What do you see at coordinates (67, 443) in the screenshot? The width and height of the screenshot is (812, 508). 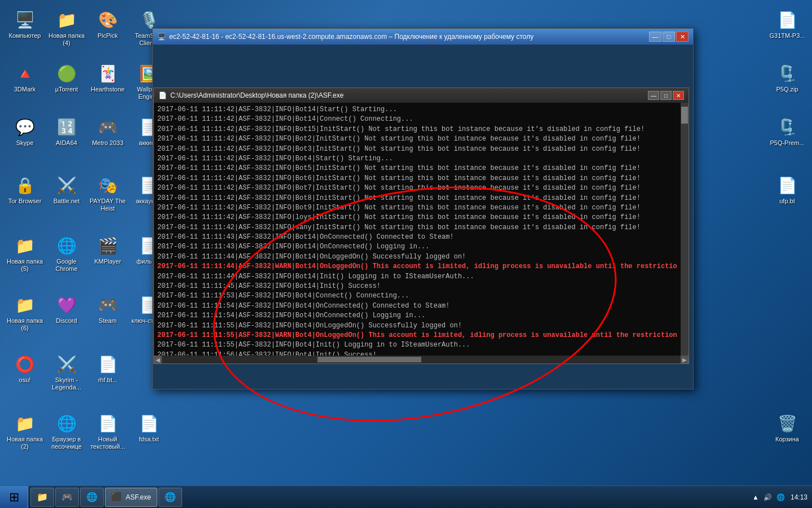 I see `icon-label-browser-sandbox: Браузер в песочнице` at bounding box center [67, 443].